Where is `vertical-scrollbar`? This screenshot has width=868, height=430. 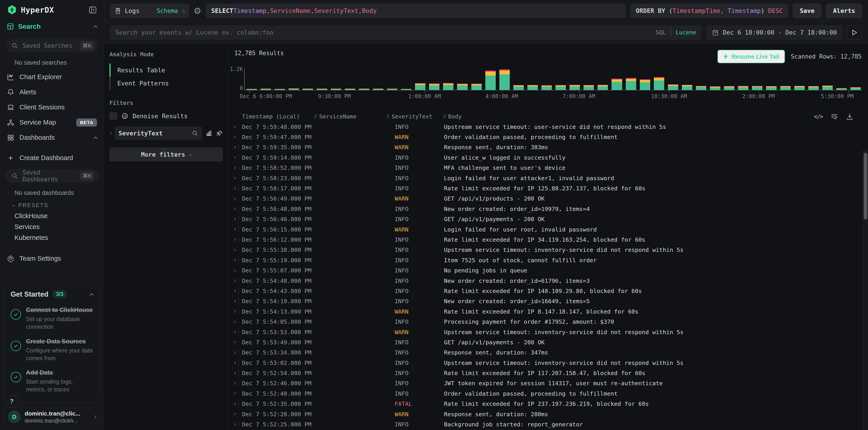 vertical-scrollbar is located at coordinates (865, 290).